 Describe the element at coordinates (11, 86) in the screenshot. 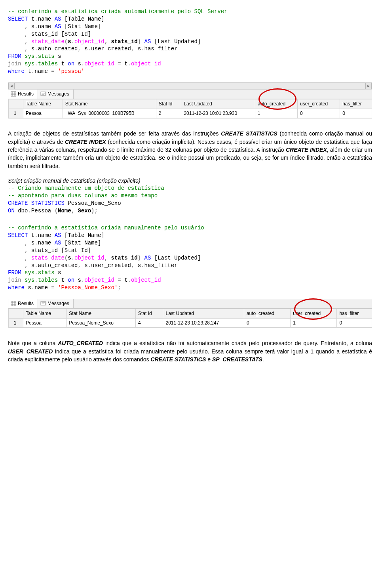

I see `scroll-left-icon: ◄` at that location.